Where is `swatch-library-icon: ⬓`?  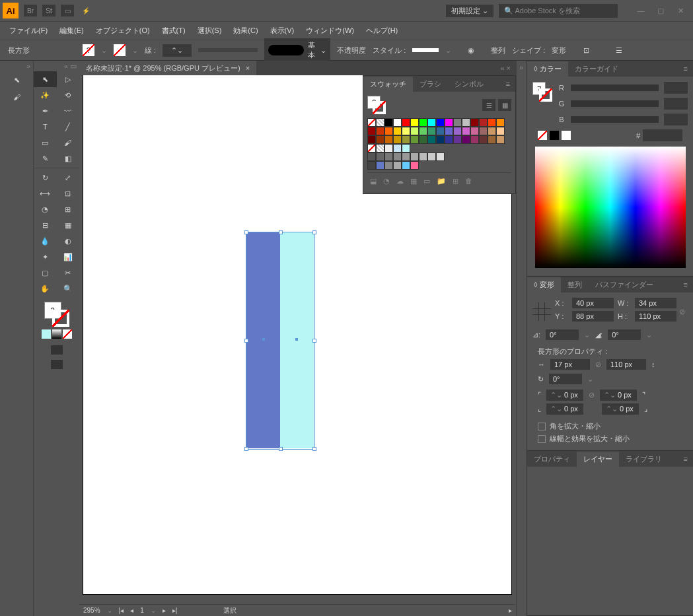 swatch-library-icon: ⬓ is located at coordinates (373, 181).